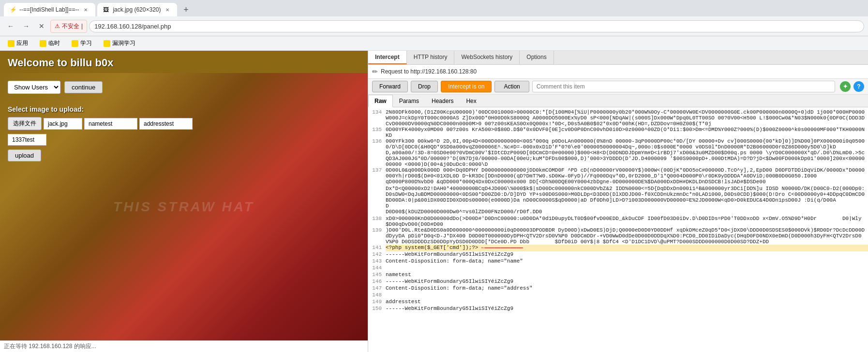 This screenshot has height=352, width=868. Describe the element at coordinates (627, 182) in the screenshot. I see `line-content: qD000P800D%vbD0 &qDD000*000Q4Dx0DxC00000…` at that location.